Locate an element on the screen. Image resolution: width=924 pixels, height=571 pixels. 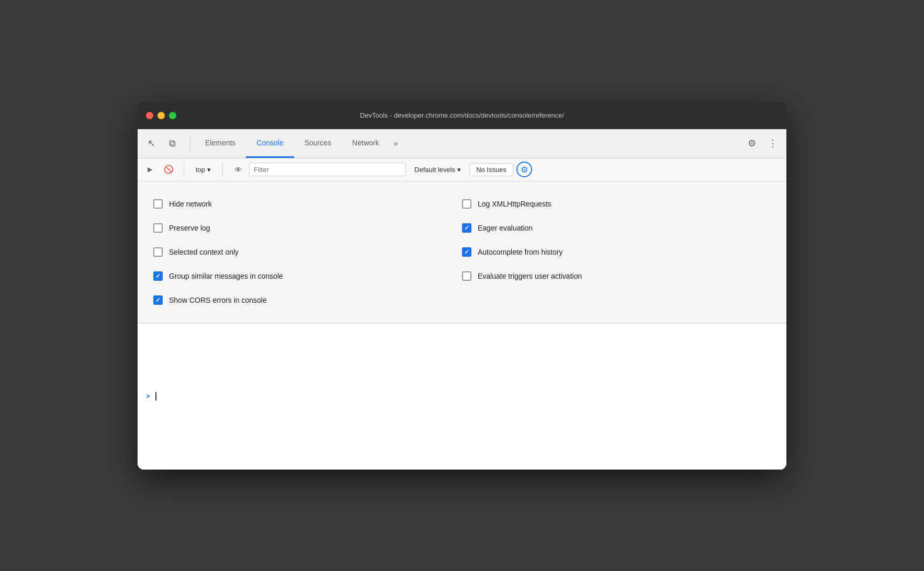
toolbar-divider is located at coordinates (190, 143).